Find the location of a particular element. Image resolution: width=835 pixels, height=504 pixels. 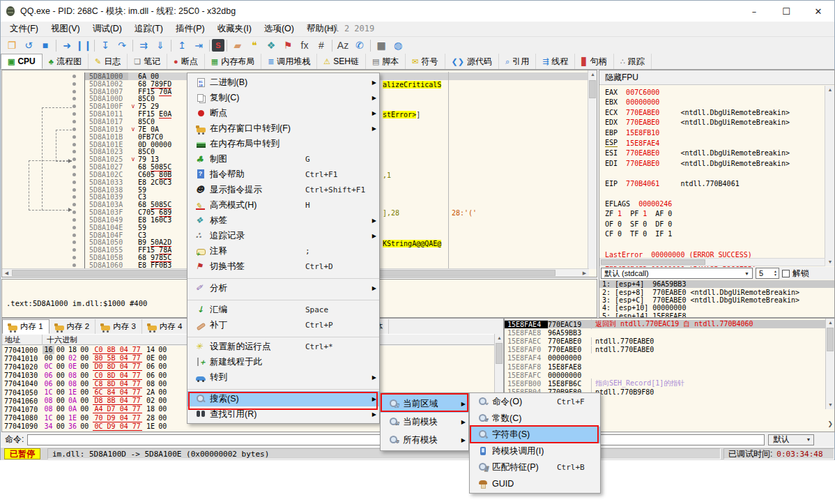

stack-horizontal-arrow-icon: ❯ is located at coordinates (830, 424).